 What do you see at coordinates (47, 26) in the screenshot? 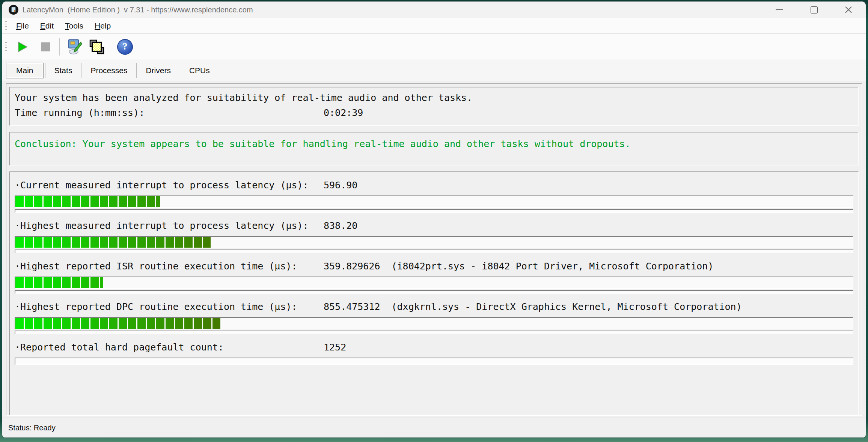
I see `menu-edit: Edit` at bounding box center [47, 26].